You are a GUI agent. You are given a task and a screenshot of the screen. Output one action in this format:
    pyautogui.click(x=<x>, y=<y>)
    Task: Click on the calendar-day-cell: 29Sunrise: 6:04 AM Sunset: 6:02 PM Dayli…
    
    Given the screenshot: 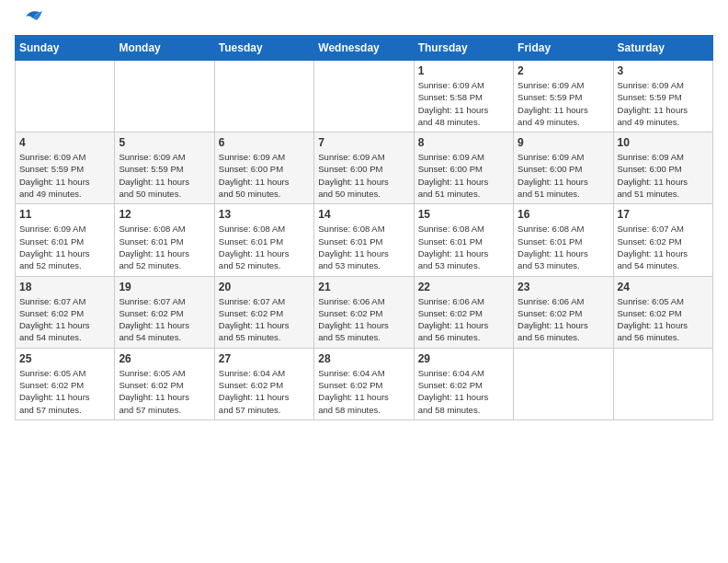 What is the action you would take?
    pyautogui.click(x=463, y=384)
    